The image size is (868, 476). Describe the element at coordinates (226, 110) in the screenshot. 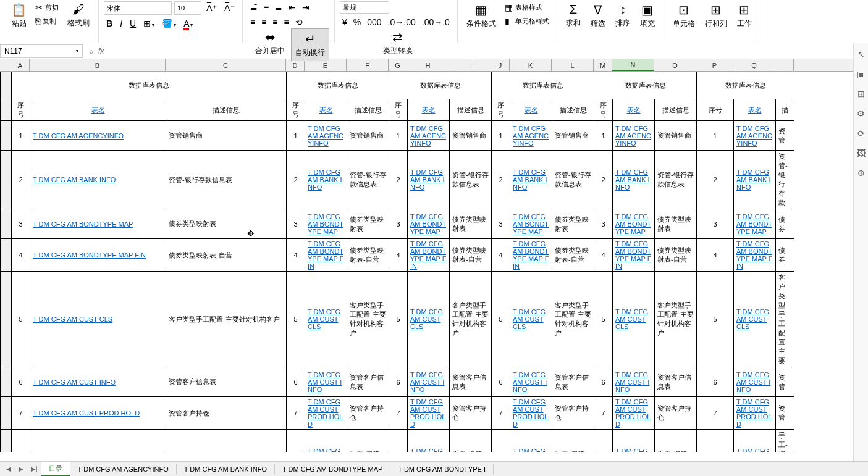

I see `header-desc: 描述信息` at that location.